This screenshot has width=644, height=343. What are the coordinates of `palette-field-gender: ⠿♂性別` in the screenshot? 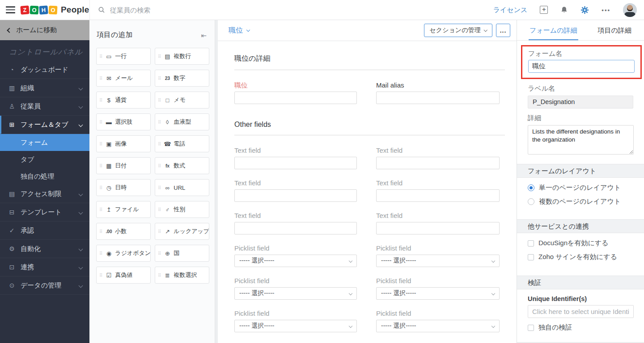 It's located at (182, 209).